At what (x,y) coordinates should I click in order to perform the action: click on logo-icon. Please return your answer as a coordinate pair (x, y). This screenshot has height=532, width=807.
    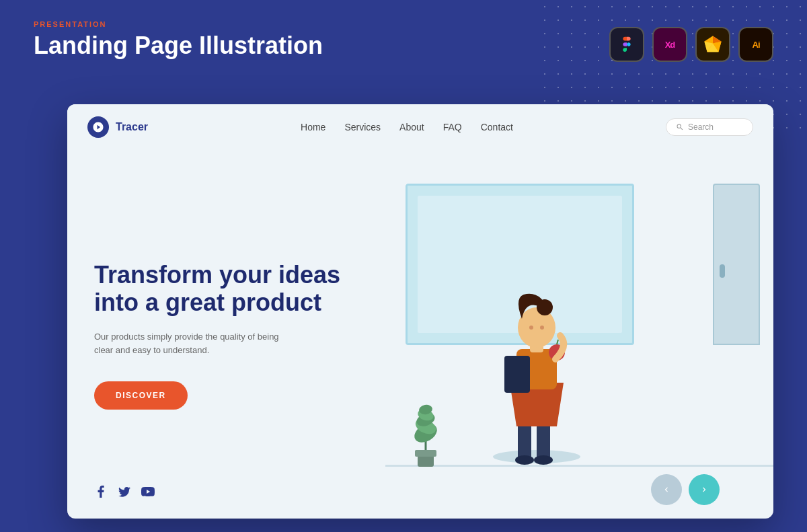
    Looking at the image, I should click on (98, 127).